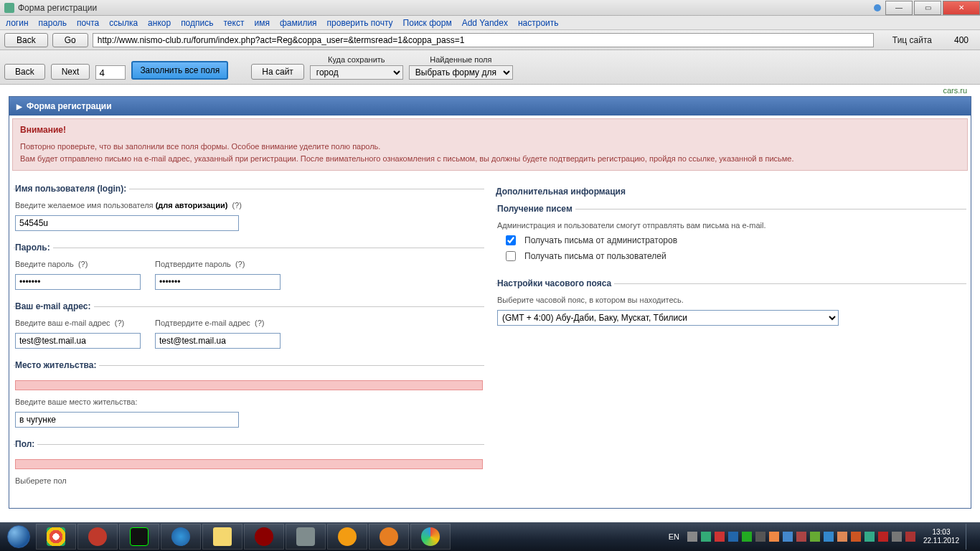 The width and height of the screenshot is (980, 551). What do you see at coordinates (389, 537) in the screenshot?
I see `task-app4` at bounding box center [389, 537].